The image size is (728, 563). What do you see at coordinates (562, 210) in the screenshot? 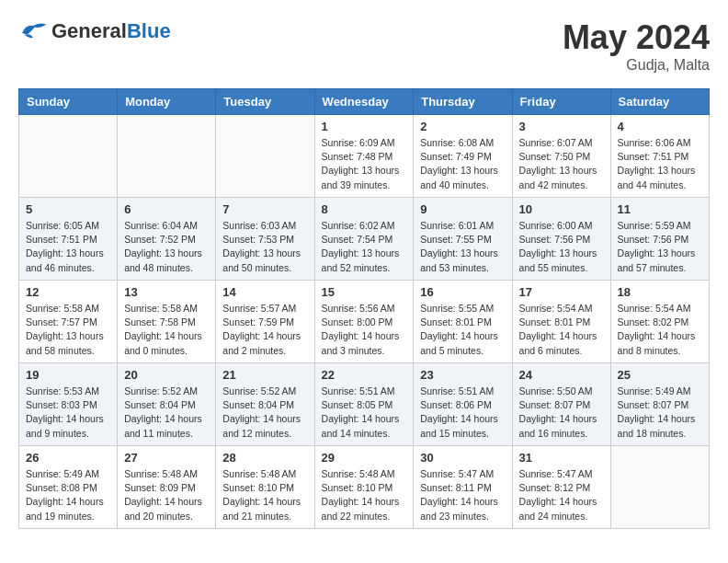
I see `day-number: 10` at bounding box center [562, 210].